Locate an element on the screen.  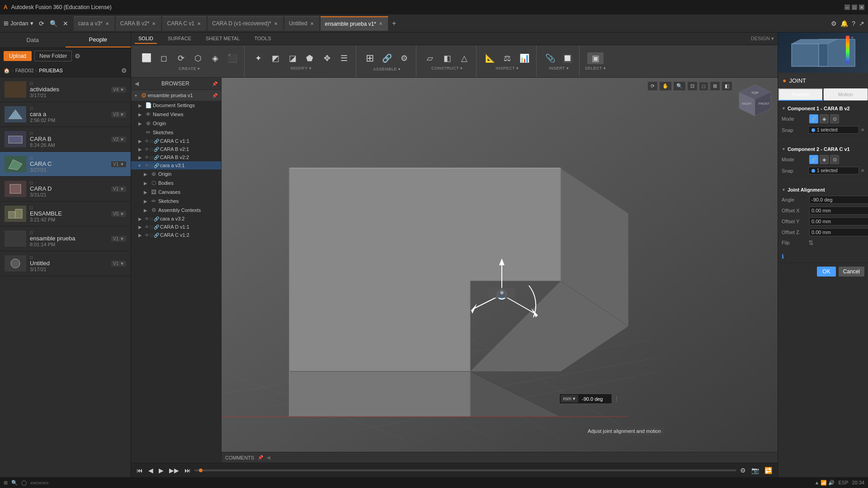
browser-item-assembly-contexts: ▶ ⚙ Assembly Contexts is located at coordinates (176, 210).